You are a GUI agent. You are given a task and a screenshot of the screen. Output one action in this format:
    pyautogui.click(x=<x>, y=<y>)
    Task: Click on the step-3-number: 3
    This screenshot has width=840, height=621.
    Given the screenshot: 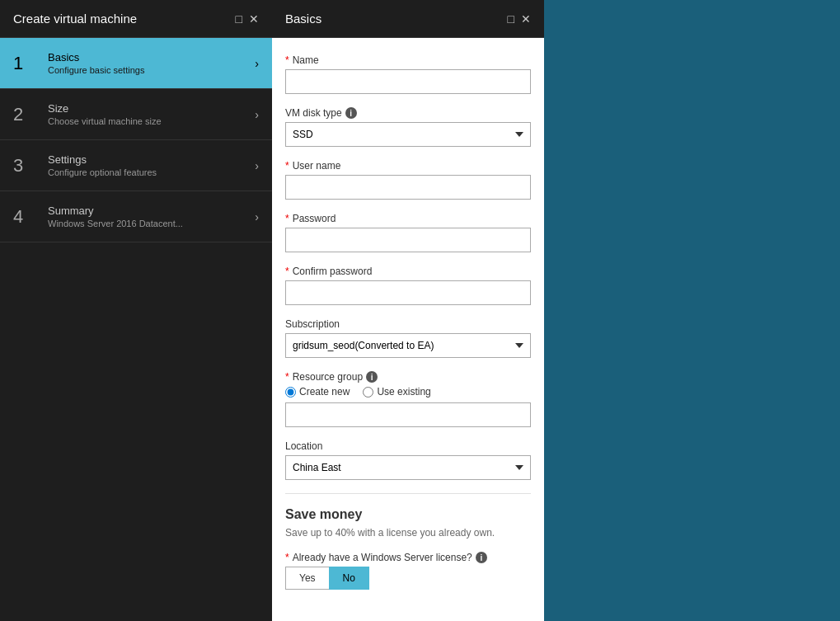 What is the action you would take?
    pyautogui.click(x=26, y=166)
    